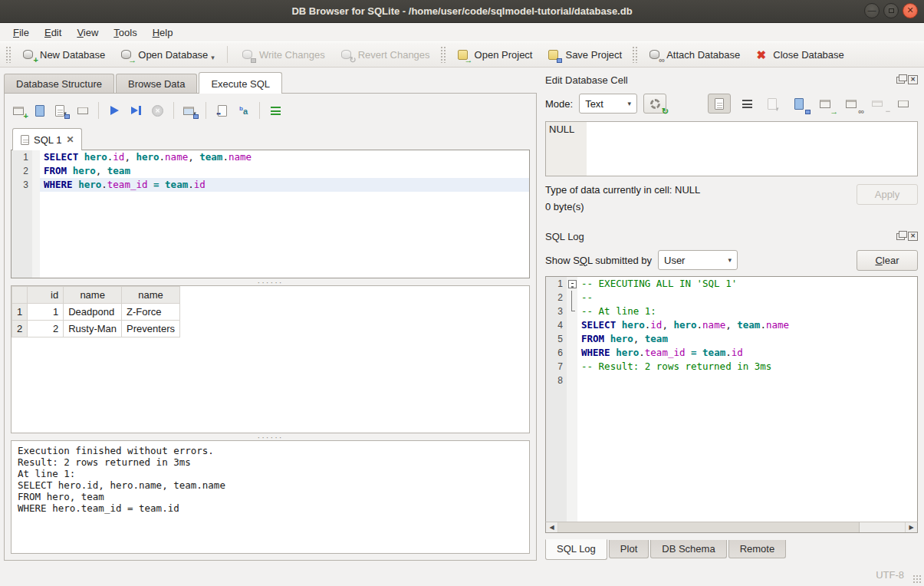 This screenshot has width=924, height=586. I want to click on column-header-name-2: name, so click(151, 295).